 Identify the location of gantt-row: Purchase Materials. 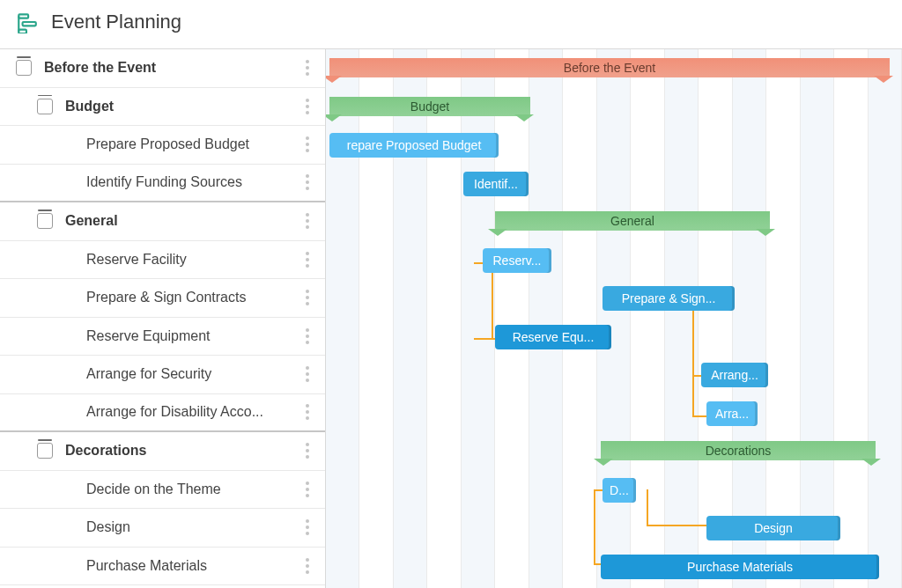
(614, 567).